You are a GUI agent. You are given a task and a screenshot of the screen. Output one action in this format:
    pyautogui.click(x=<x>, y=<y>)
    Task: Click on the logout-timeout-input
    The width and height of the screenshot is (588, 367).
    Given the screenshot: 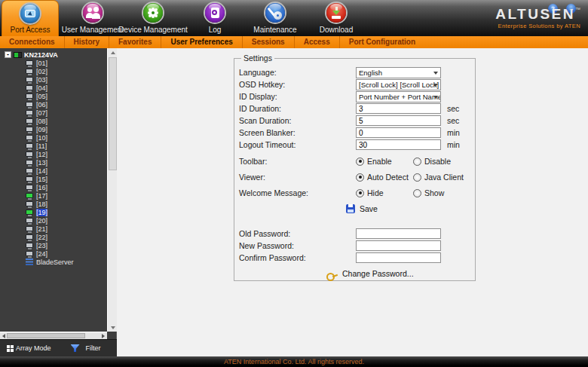 What is the action you would take?
    pyautogui.click(x=398, y=145)
    